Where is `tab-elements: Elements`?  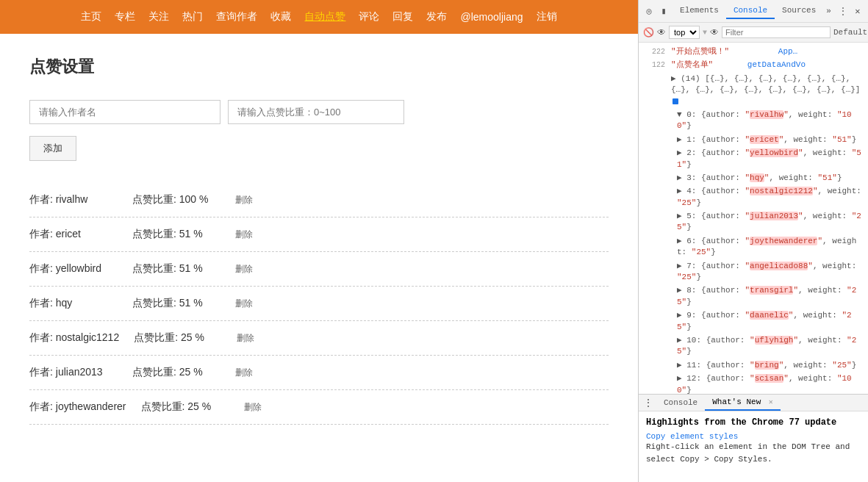 tab-elements: Elements is located at coordinates (700, 11).